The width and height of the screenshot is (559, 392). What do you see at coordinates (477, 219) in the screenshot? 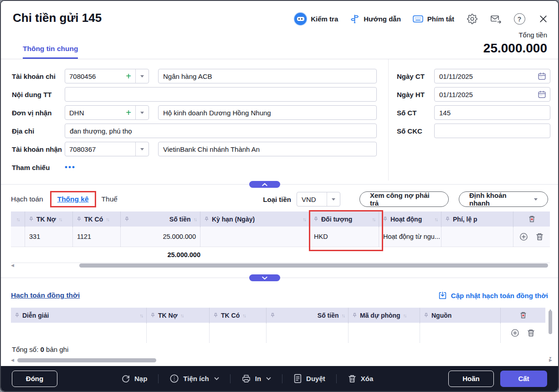
I see `col-phi-le-phi: Phí, lệ p` at bounding box center [477, 219].